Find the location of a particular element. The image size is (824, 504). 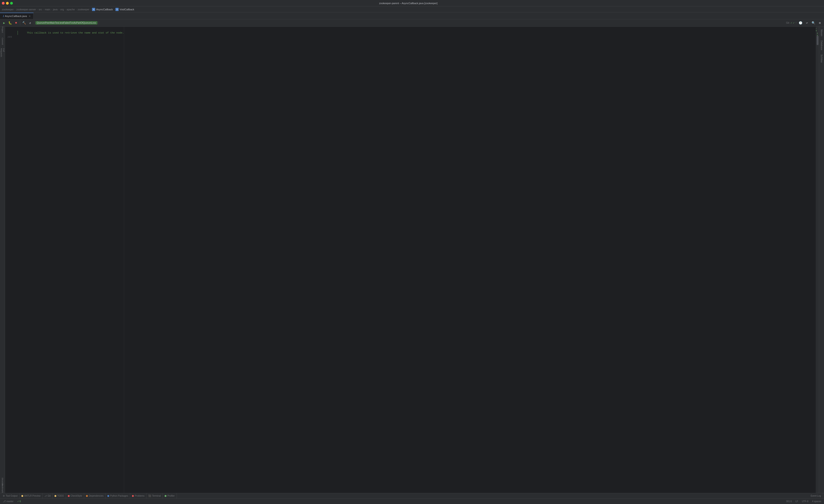

bc-zookeeper2: zookeeper is located at coordinates (84, 9).